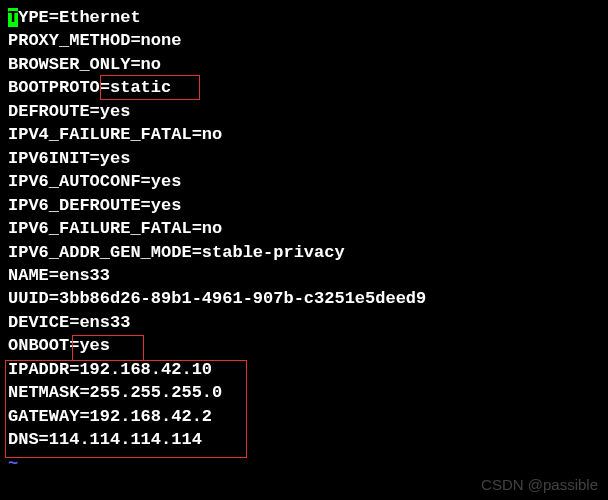  What do you see at coordinates (304, 464) in the screenshot?
I see `vim-tilde-line: ~` at bounding box center [304, 464].